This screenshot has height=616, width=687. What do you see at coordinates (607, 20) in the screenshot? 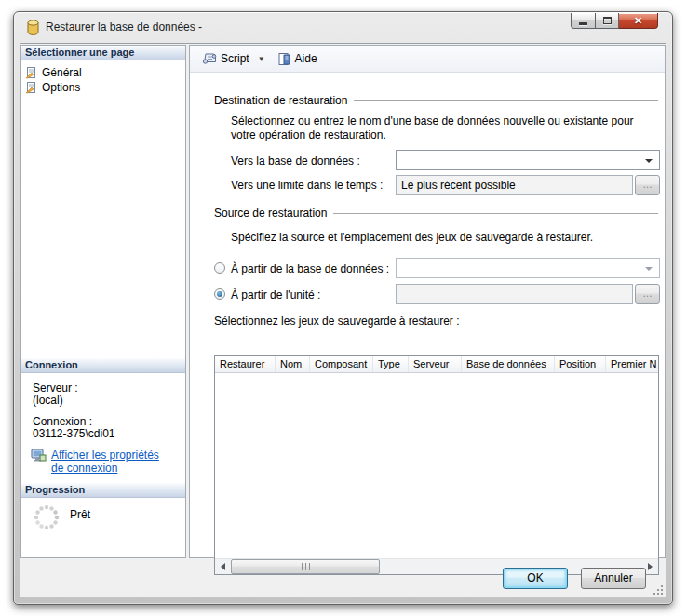
I see `maximize-icon` at bounding box center [607, 20].